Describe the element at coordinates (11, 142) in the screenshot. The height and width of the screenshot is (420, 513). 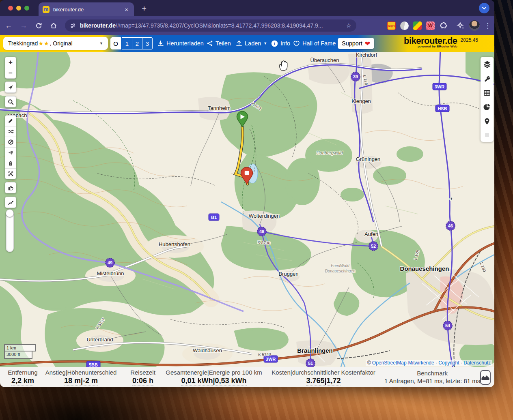
I see `nogo-areas-button` at that location.